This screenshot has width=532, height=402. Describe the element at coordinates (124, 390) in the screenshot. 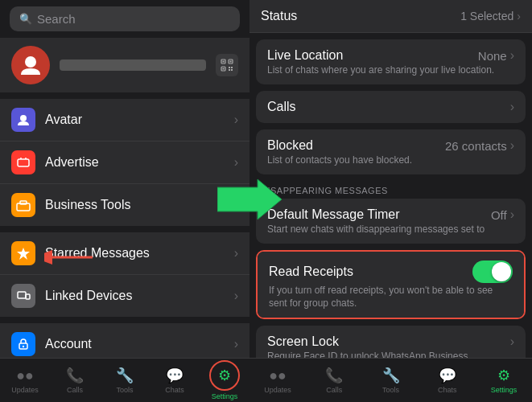

I see `tools-tab-label: Tools` at that location.